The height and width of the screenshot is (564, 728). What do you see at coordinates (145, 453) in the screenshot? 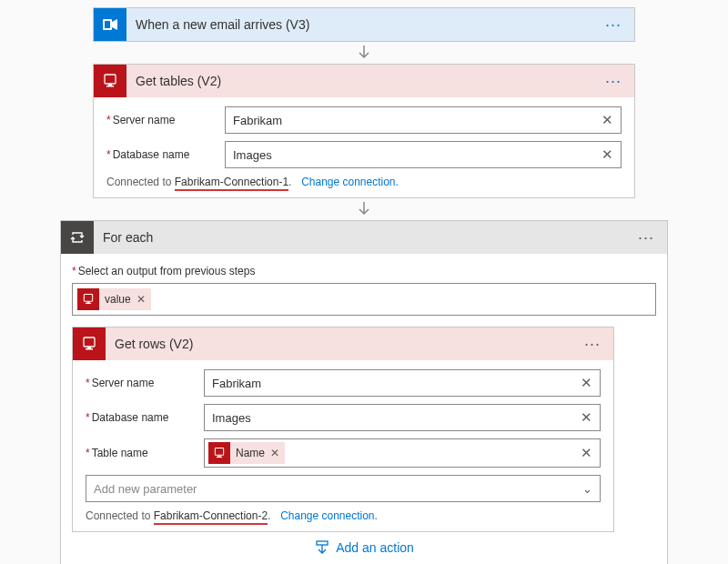
I see `table-name-label: *Table name` at bounding box center [145, 453].